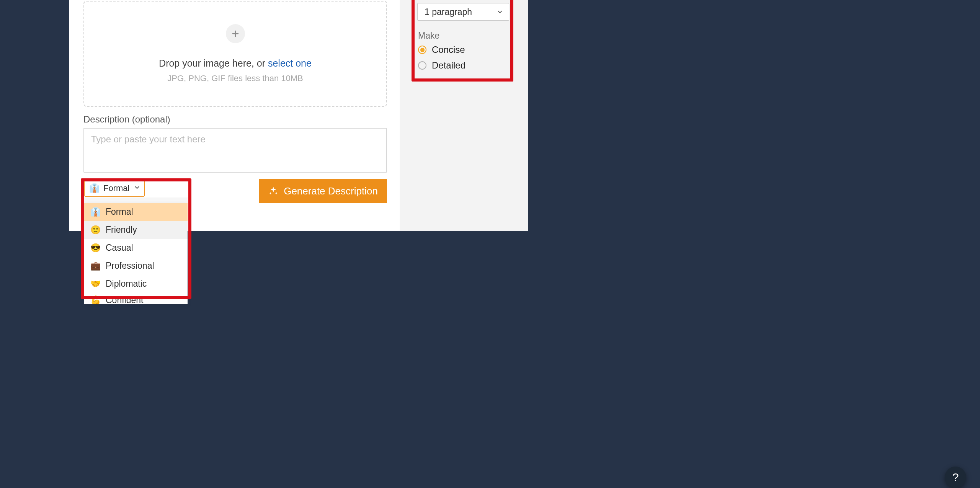  What do you see at coordinates (121, 230) in the screenshot?
I see `tone-option-label: Friendly` at bounding box center [121, 230].